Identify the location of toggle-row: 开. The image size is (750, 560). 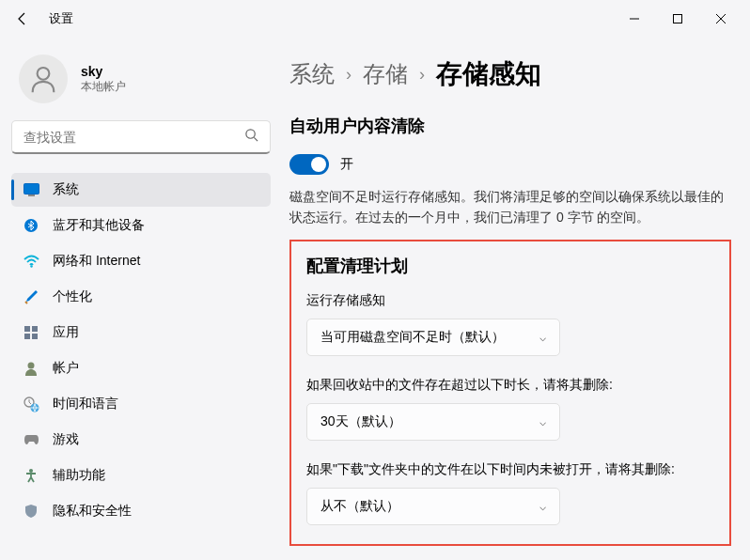
(510, 164).